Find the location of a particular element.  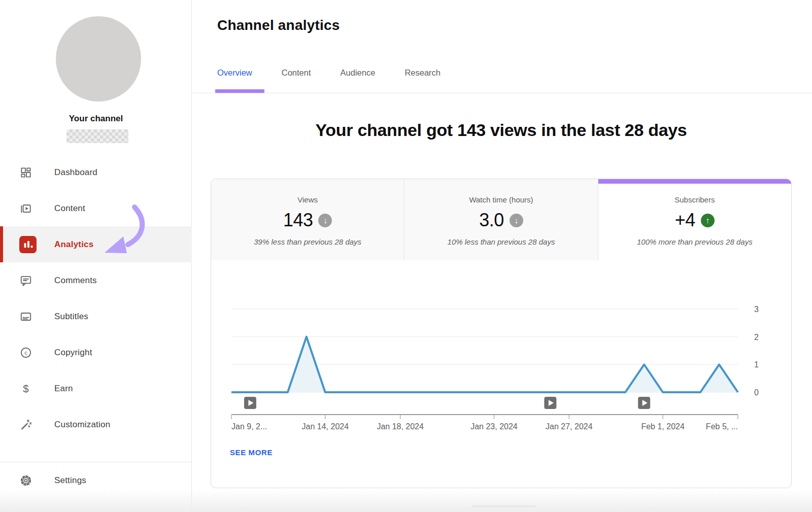

svg-text: 2 is located at coordinates (756, 337).